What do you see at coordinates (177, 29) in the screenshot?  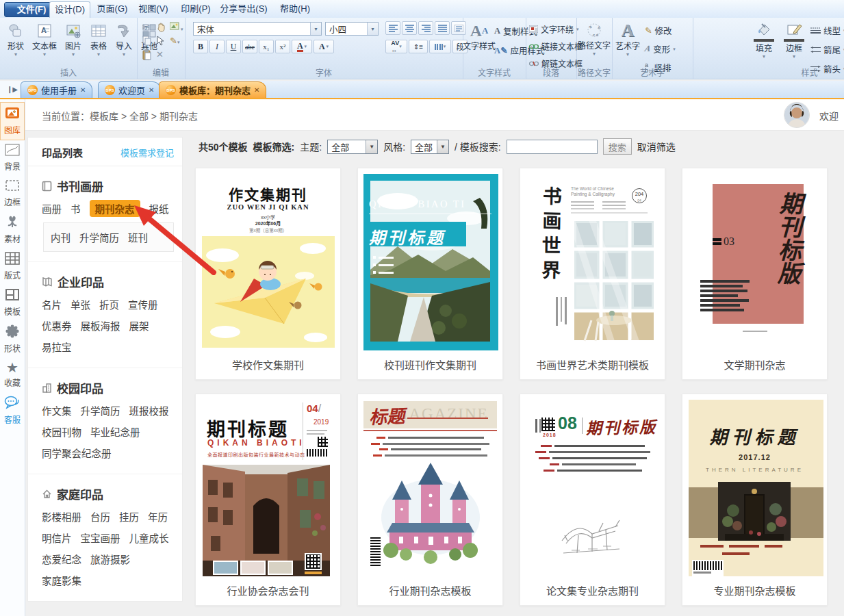 I see `replace-image-icon: ▾` at bounding box center [177, 29].